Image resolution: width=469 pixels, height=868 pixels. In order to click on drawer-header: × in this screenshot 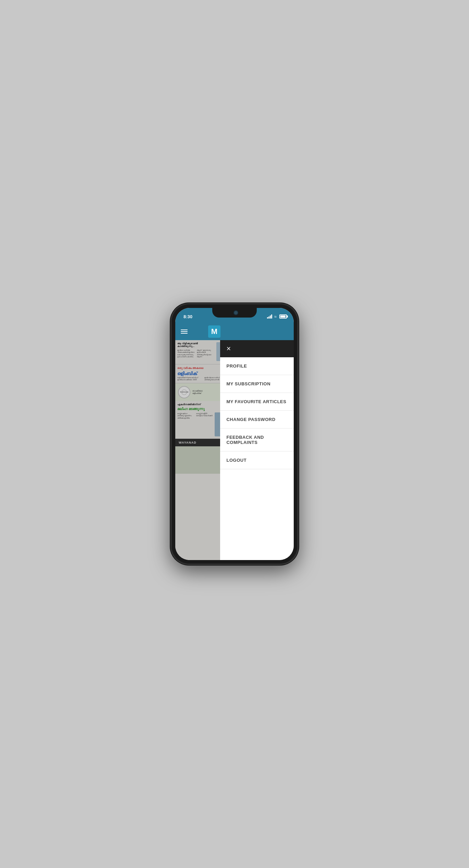, I will do `click(257, 349)`.